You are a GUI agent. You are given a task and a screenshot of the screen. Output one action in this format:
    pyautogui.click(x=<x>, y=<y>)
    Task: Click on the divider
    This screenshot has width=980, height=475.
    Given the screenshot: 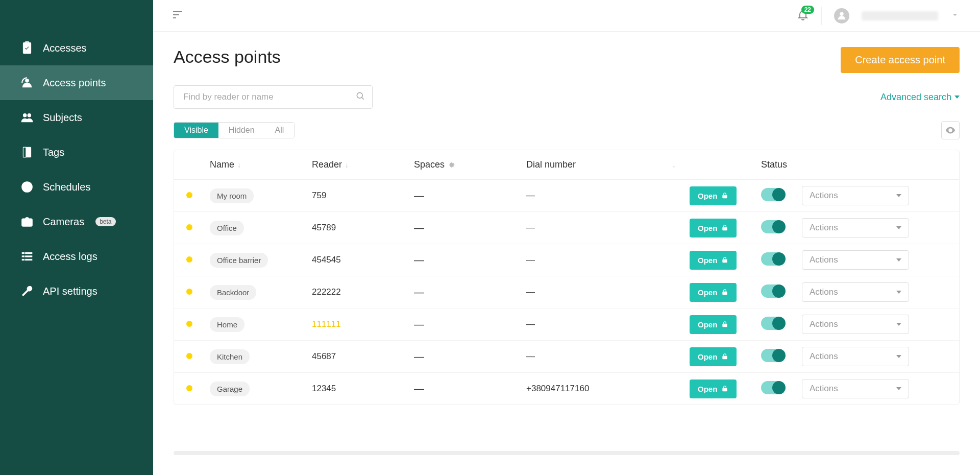 What is the action you would take?
    pyautogui.click(x=822, y=16)
    